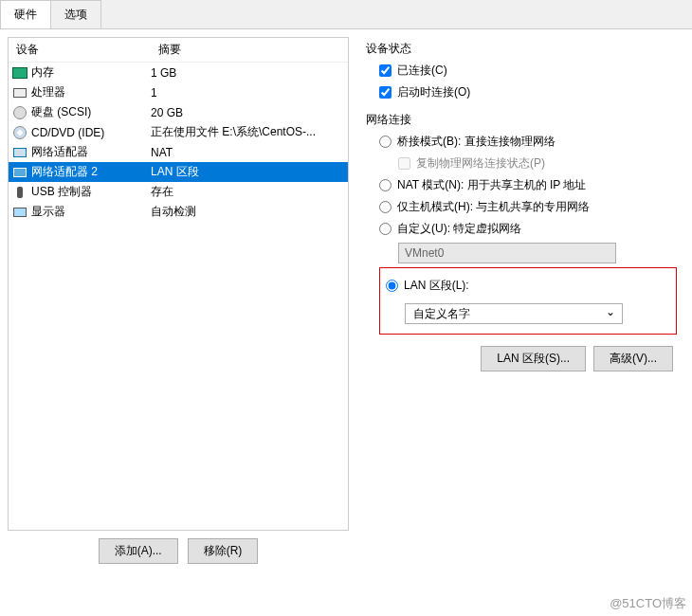 The height and width of the screenshot is (616, 692). Describe the element at coordinates (61, 112) in the screenshot. I see `device-name: 硬盘 (SCSI)` at that location.